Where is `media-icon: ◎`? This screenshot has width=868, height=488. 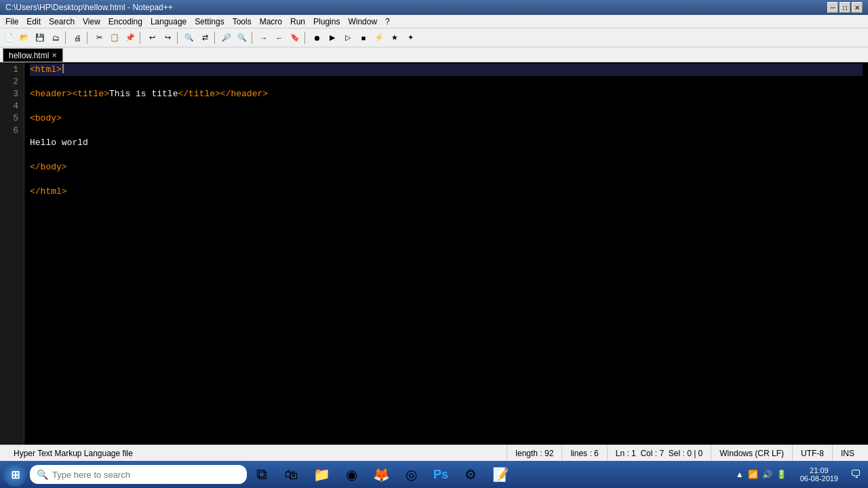 media-icon: ◎ is located at coordinates (411, 474).